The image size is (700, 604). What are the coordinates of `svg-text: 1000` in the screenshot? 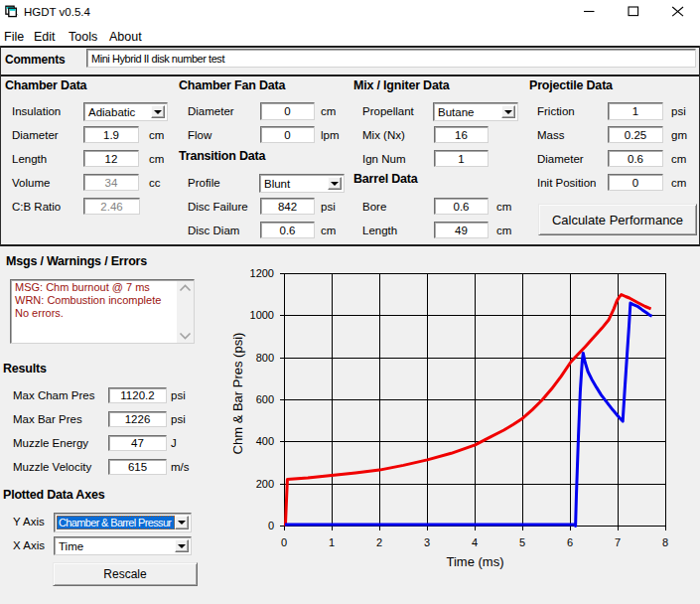 It's located at (262, 315).